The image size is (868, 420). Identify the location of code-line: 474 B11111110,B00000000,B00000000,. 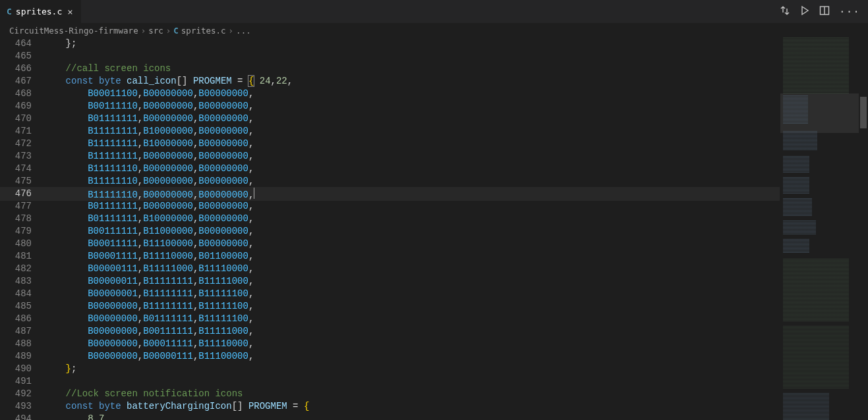
(390, 169).